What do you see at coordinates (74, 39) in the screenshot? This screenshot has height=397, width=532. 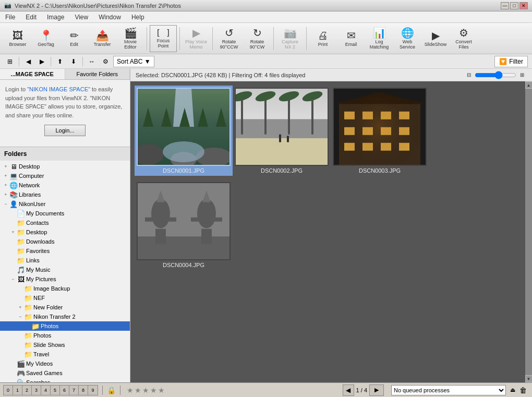 I see `edit-button: ✏ Edit` at bounding box center [74, 39].